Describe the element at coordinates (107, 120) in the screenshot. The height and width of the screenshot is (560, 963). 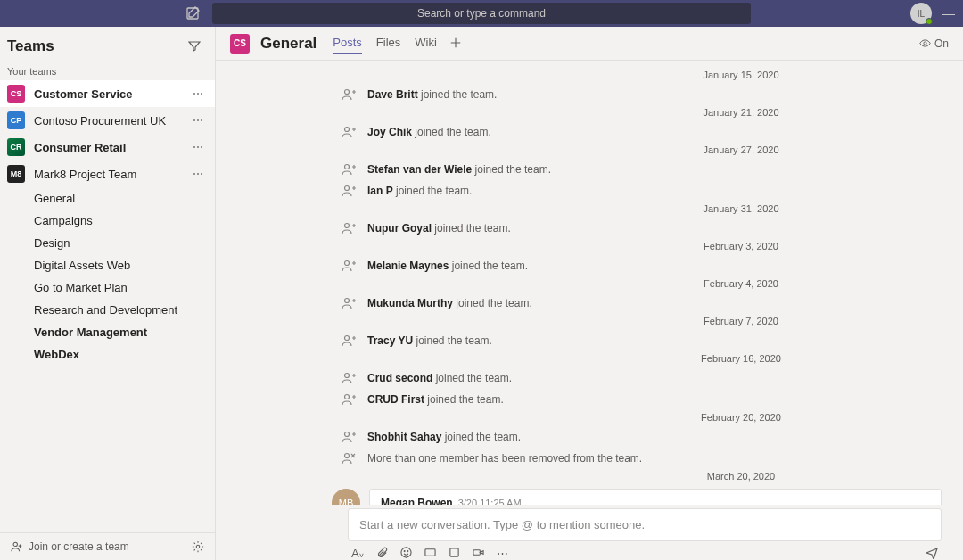
I see `team-item: CP Contoso Procurement UK ⋯` at that location.